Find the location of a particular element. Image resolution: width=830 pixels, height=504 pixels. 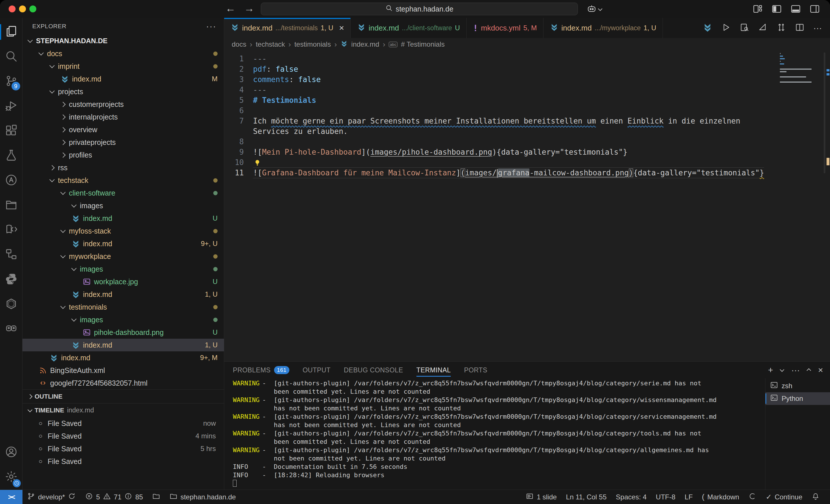

tree-item-index.md: index.md9+, U is located at coordinates (123, 244).